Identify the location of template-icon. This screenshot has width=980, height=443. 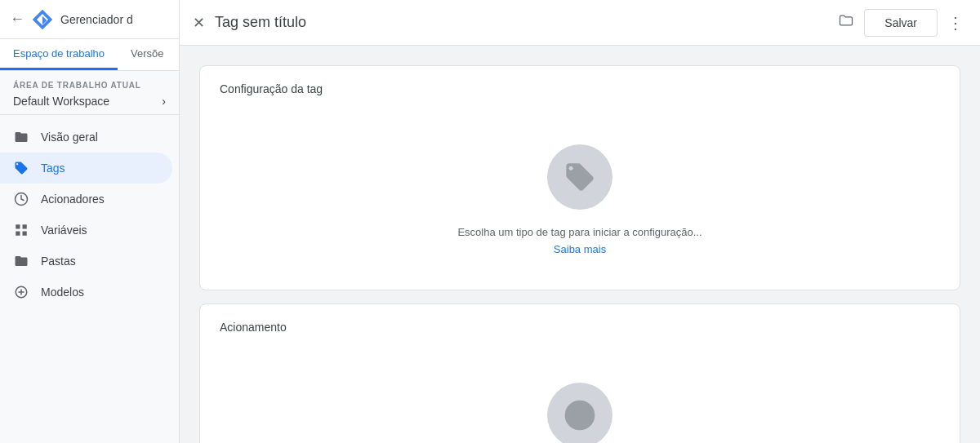
(21, 292).